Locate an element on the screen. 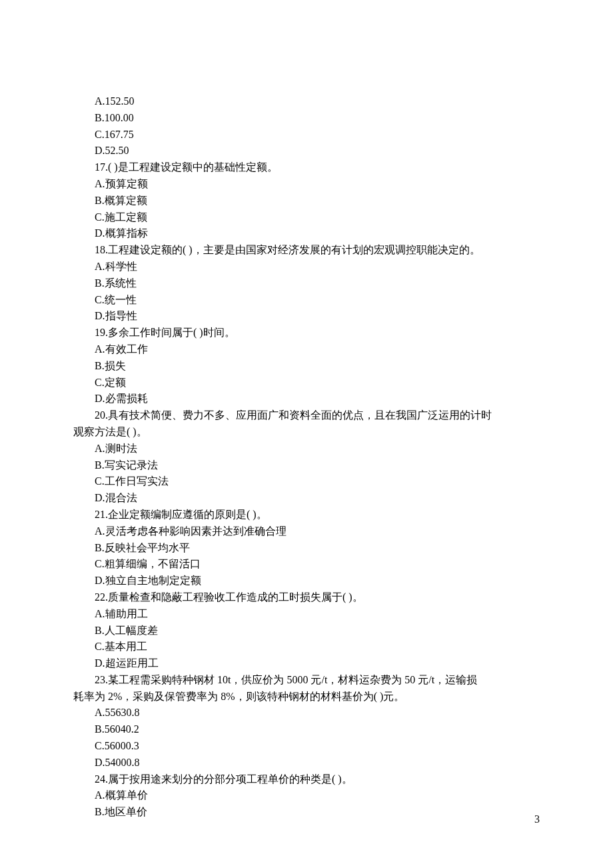  q19-stem: 19.多余工作时间属于( )时间。 is located at coordinates (306, 333).